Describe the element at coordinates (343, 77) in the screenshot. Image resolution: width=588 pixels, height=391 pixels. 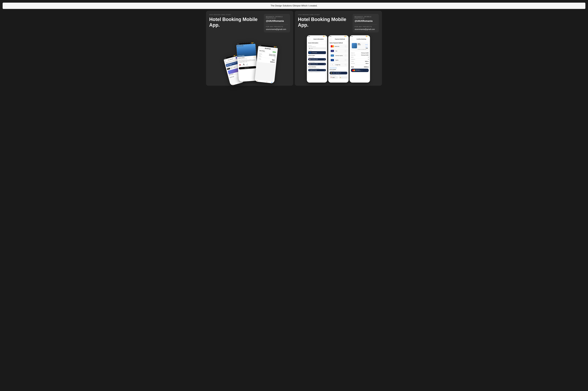
I see `cvc-section: CVC 🔒 ...` at that location.